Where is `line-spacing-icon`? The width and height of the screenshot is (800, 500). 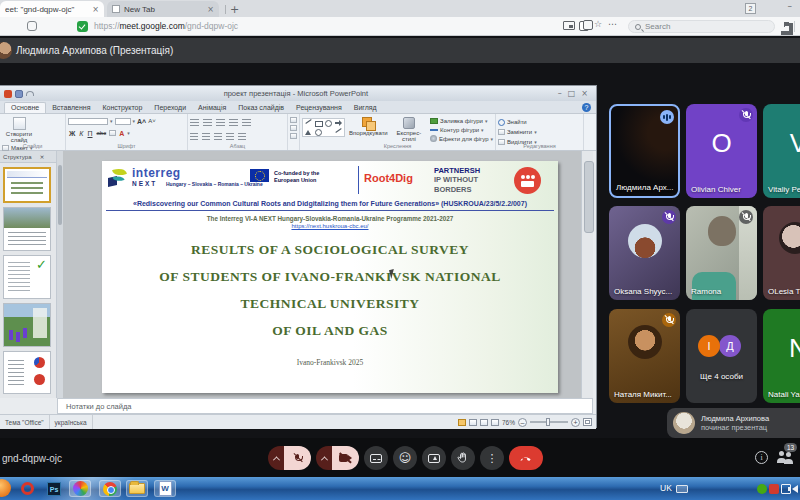
line-spacing-icon is located at coordinates (246, 122).